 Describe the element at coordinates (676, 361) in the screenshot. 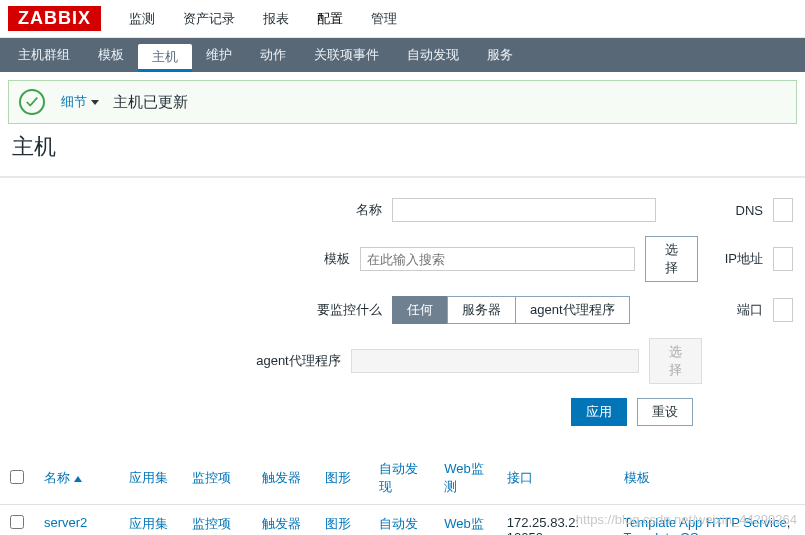

I see `agent-select-button: 选择` at that location.